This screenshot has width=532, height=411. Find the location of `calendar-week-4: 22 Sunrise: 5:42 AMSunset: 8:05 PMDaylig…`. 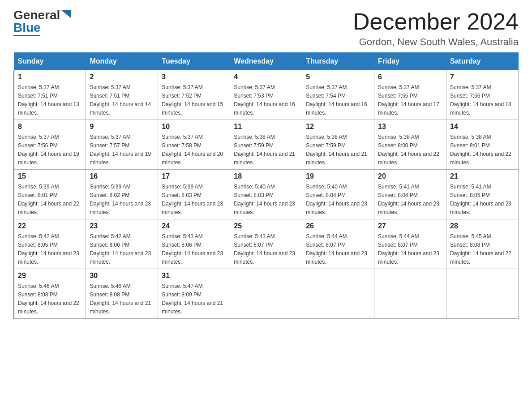

calendar-week-4: 22 Sunrise: 5:42 AMSunset: 8:05 PMDaylig… is located at coordinates (266, 244).